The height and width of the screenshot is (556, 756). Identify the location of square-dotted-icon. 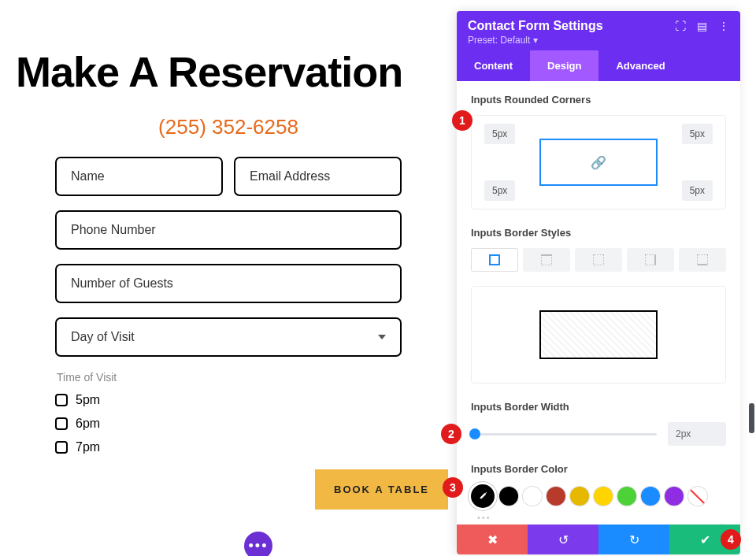
(598, 260).